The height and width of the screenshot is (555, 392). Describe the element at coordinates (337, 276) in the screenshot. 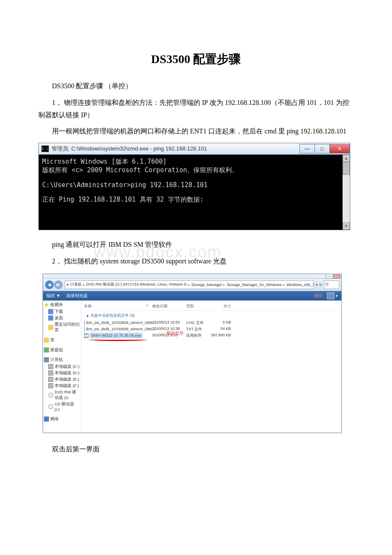

I see `close-button` at that location.